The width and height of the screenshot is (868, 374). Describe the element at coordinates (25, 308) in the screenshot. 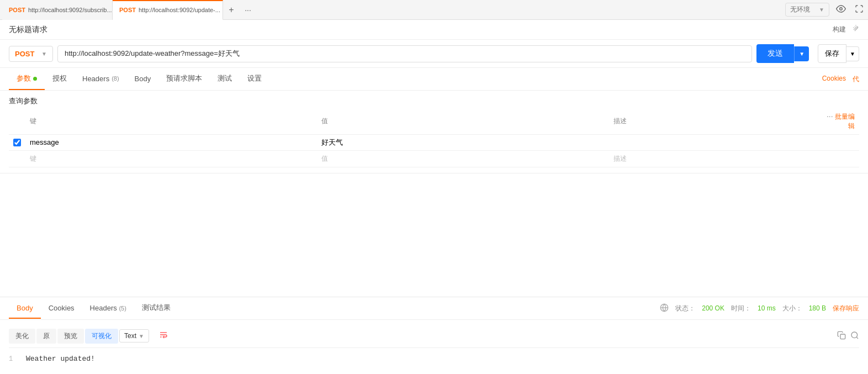

I see `resp-tab-body-label: Body` at that location.